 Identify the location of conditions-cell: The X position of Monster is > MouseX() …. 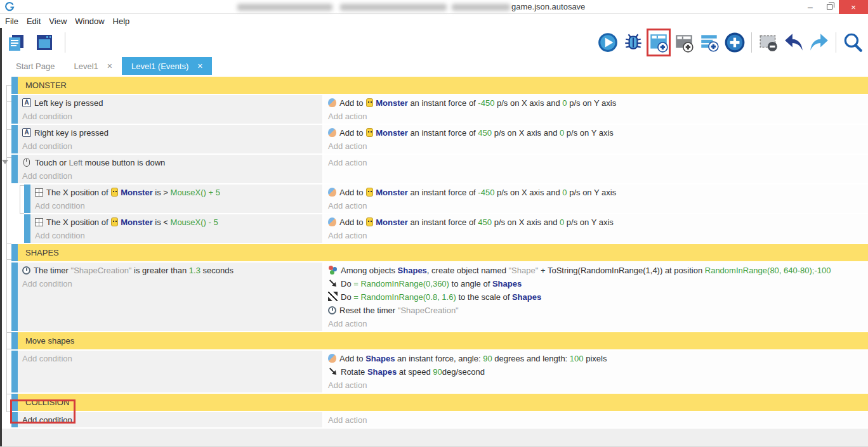
(177, 199).